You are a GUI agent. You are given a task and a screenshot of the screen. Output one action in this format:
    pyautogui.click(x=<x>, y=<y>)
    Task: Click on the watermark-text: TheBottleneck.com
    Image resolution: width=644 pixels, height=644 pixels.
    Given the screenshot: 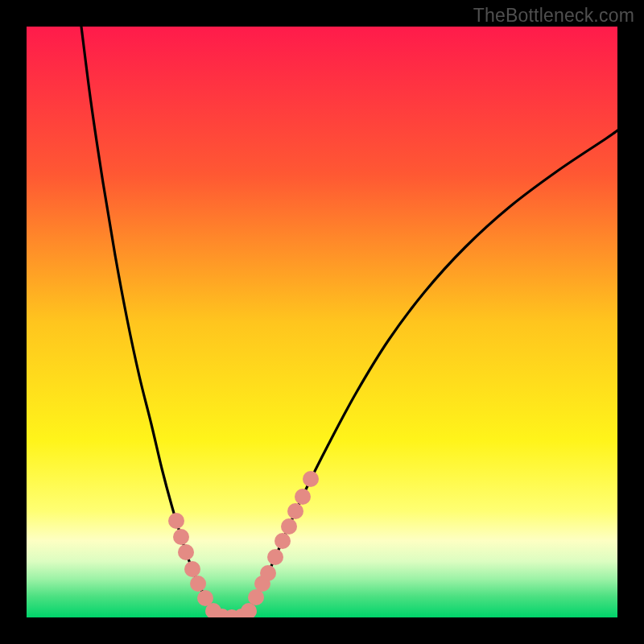 What is the action you would take?
    pyautogui.click(x=554, y=16)
    